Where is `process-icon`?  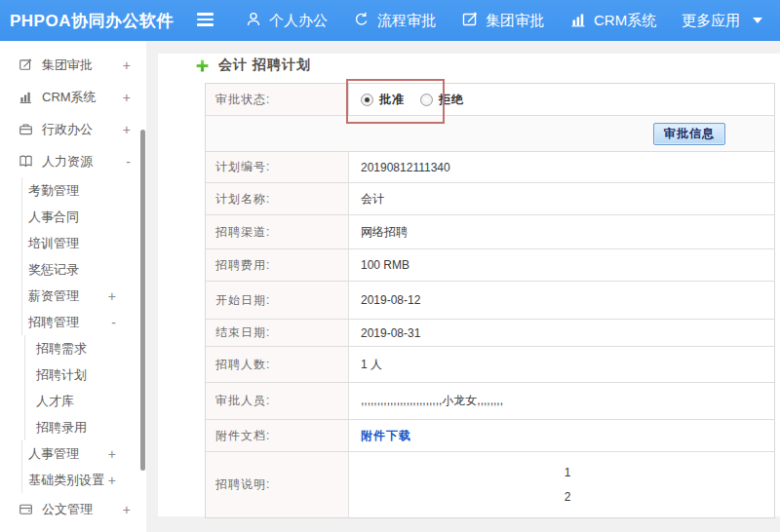 process-icon is located at coordinates (365, 21).